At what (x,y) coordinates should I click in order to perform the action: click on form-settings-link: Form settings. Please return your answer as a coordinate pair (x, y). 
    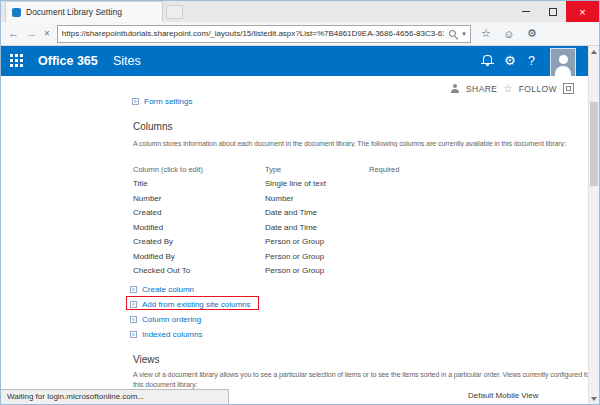
    Looking at the image, I should click on (168, 102).